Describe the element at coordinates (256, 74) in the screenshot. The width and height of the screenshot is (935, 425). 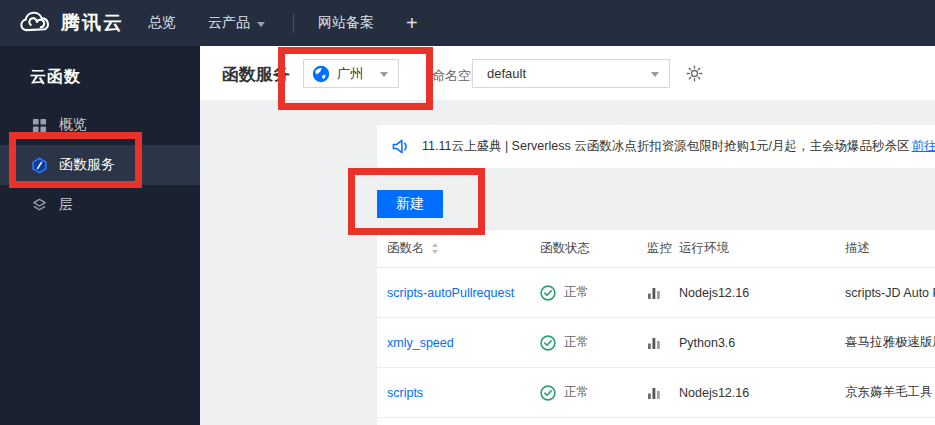
I see `page-title: 函数服务` at that location.